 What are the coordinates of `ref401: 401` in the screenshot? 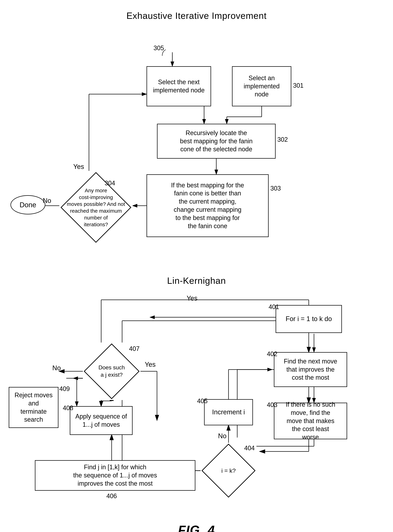 It's located at (274, 307).